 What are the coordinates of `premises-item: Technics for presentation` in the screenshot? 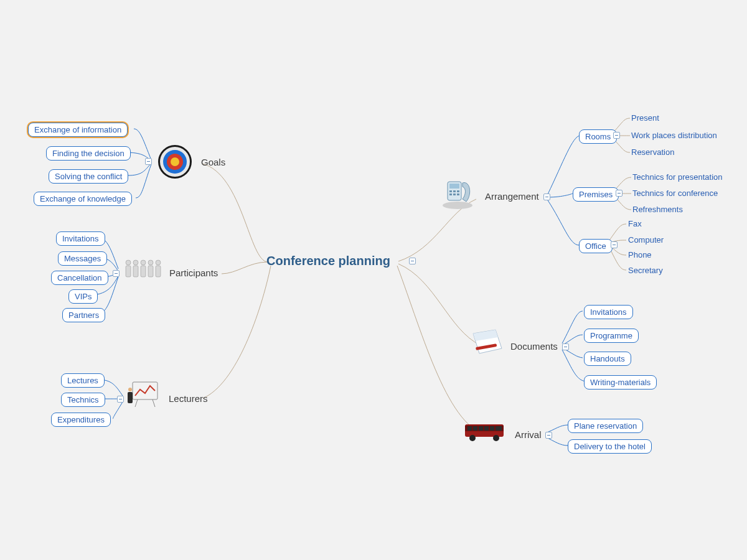 It's located at (677, 177).